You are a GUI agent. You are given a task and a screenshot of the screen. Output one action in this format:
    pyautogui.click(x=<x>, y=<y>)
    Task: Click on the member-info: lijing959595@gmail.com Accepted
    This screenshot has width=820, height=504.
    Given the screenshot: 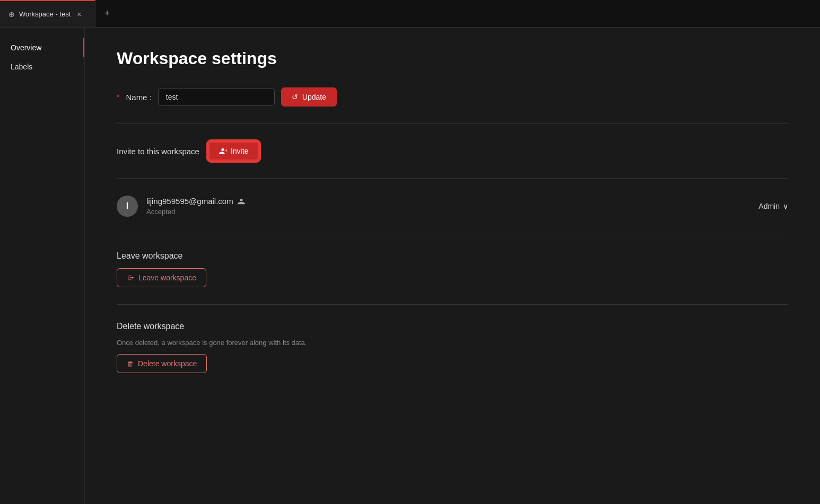 What is the action you would take?
    pyautogui.click(x=448, y=206)
    